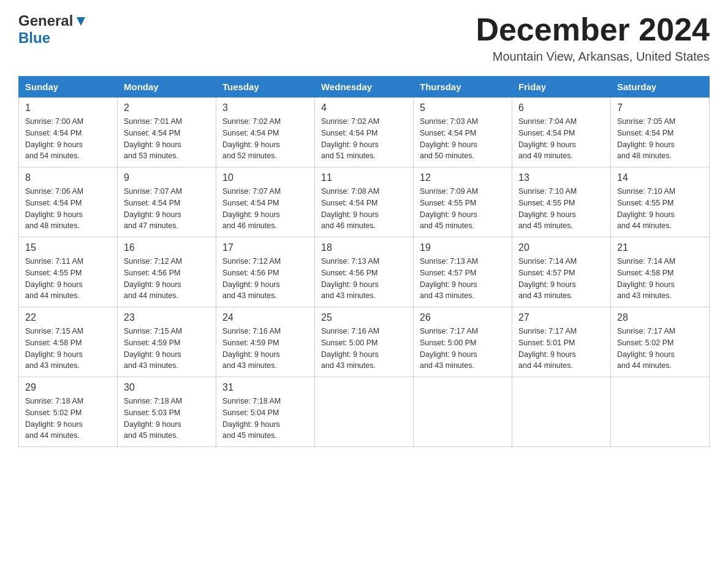 The width and height of the screenshot is (728, 563). I want to click on day-info: Sunrise: 7:18 AMSunset: 5:02 PMDaylight:…, so click(68, 418).